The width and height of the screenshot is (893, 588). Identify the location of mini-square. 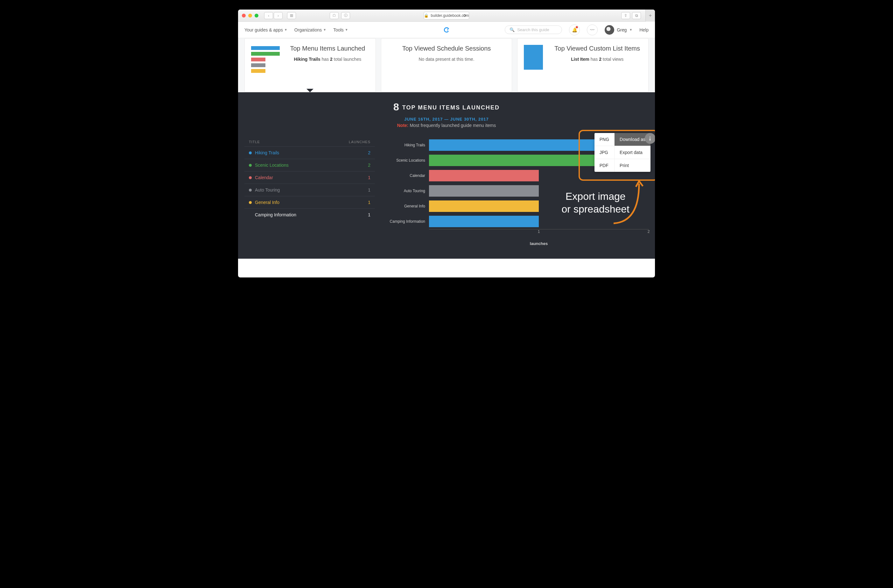
(534, 57).